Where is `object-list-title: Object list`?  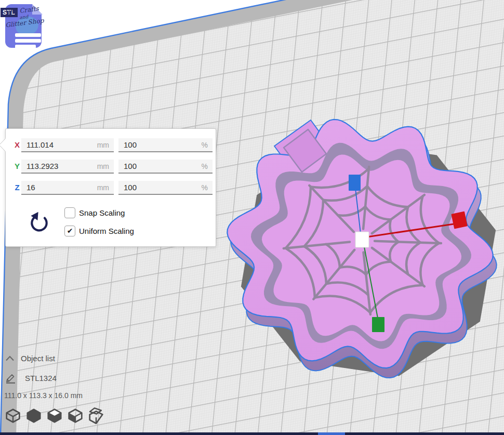 object-list-title: Object list is located at coordinates (38, 359).